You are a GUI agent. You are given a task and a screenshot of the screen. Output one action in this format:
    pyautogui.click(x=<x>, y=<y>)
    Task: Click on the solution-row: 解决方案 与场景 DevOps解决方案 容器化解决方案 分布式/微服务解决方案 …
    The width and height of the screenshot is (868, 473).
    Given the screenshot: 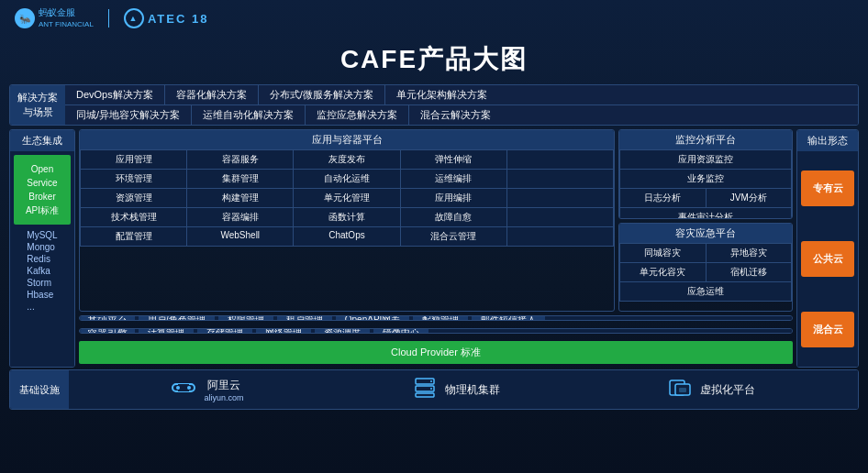 What is the action you would take?
    pyautogui.click(x=434, y=104)
    